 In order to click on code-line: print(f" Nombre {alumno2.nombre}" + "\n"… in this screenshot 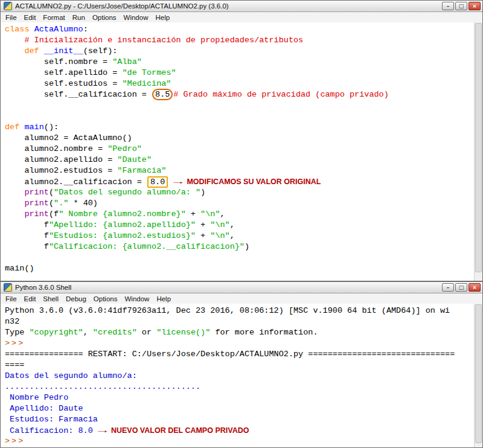, I will do `click(238, 214)`.